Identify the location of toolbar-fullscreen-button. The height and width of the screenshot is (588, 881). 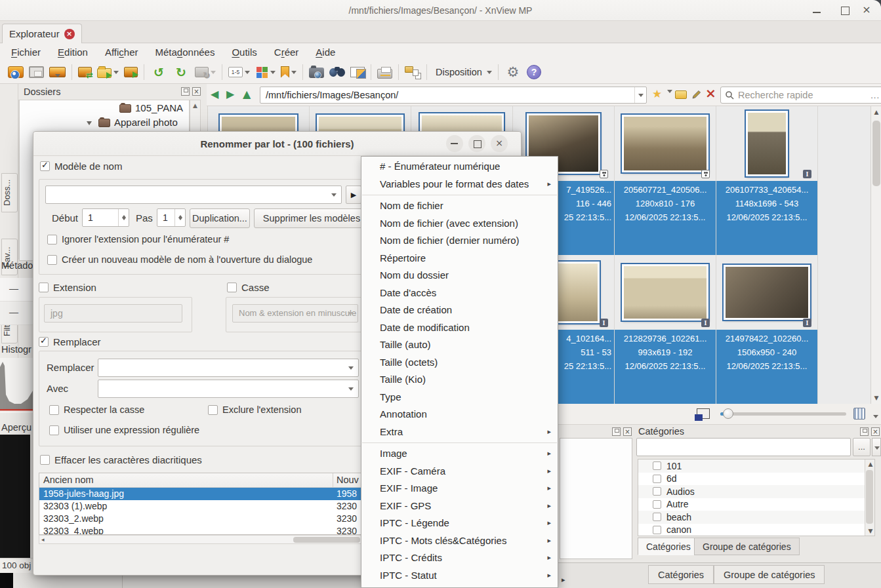
(37, 72).